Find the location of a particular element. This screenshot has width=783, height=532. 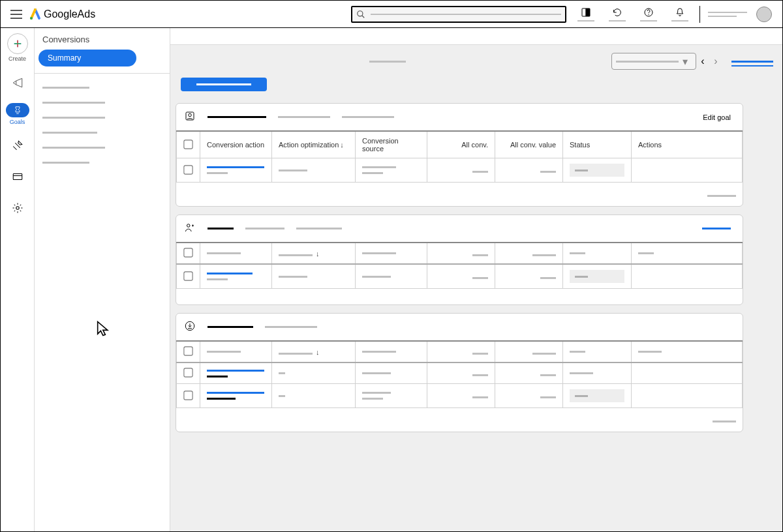

help-icon is located at coordinates (649, 14).